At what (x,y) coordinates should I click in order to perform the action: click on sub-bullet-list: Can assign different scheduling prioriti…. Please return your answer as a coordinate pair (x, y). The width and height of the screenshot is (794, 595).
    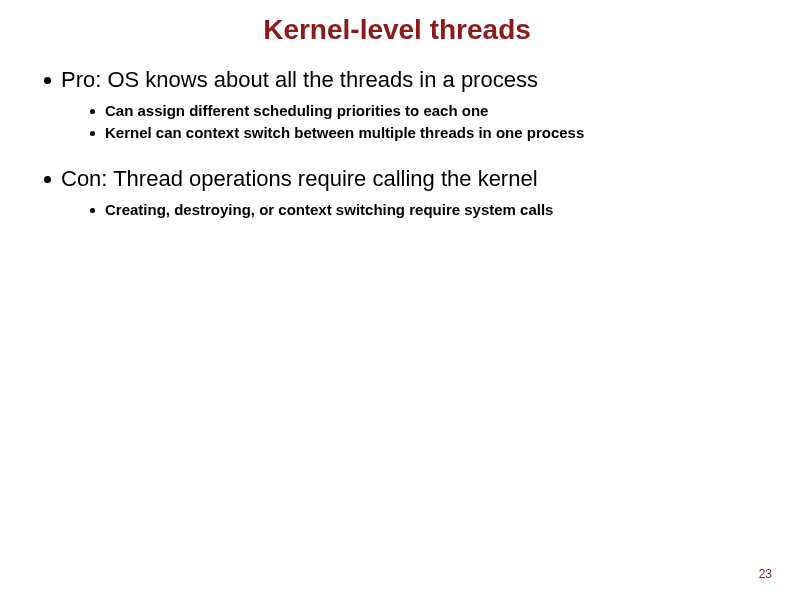
    Looking at the image, I should click on (399, 122).